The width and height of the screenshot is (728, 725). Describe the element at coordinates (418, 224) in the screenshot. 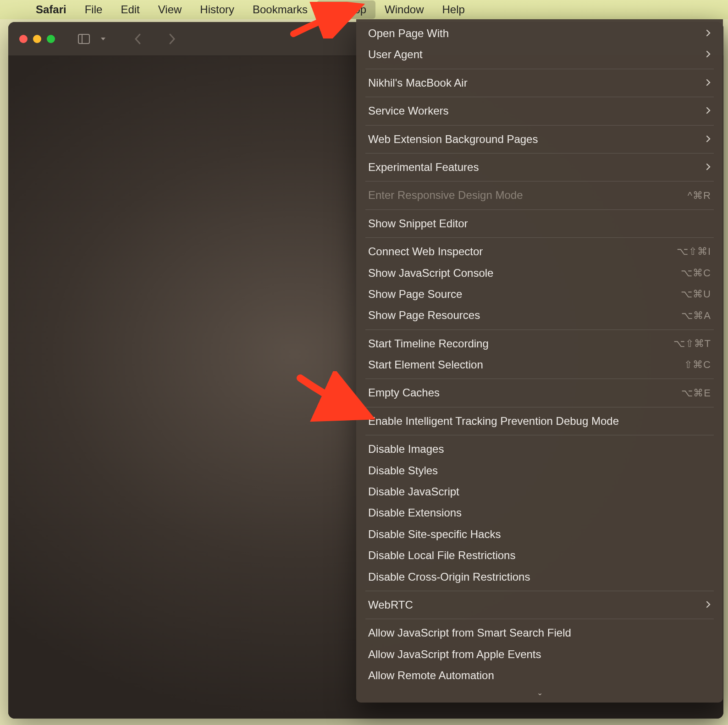

I see `menu-item-label: Show Snippet Editor` at that location.